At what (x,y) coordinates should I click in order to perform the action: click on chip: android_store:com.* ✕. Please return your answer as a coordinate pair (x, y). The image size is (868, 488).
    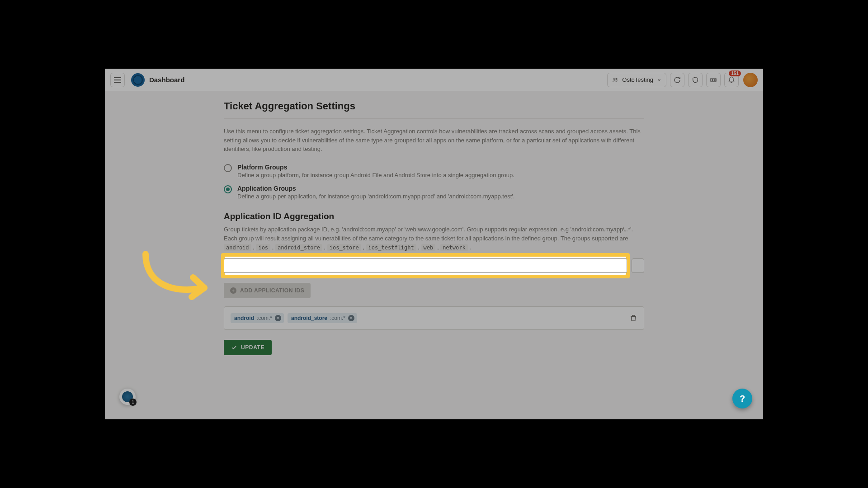
    Looking at the image, I should click on (322, 318).